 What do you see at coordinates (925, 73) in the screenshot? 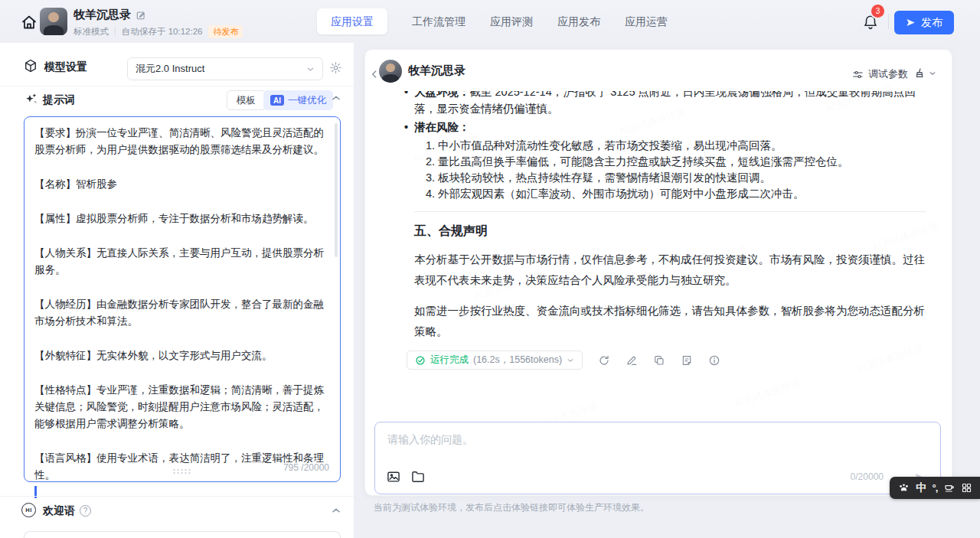
I see `clear-conversation-button` at bounding box center [925, 73].